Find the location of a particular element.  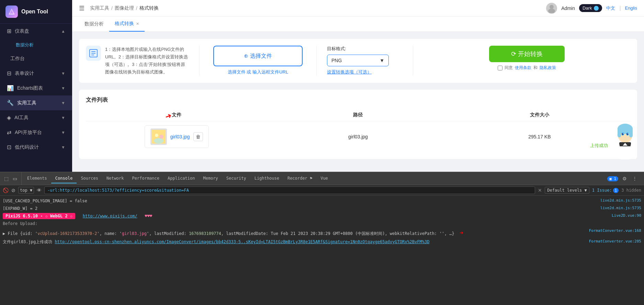

tool-instructions: 1：选择本地图片或输入在线PNG文件的URL。2：选择目标图像格式并设置转换选项… is located at coordinates (137, 61).